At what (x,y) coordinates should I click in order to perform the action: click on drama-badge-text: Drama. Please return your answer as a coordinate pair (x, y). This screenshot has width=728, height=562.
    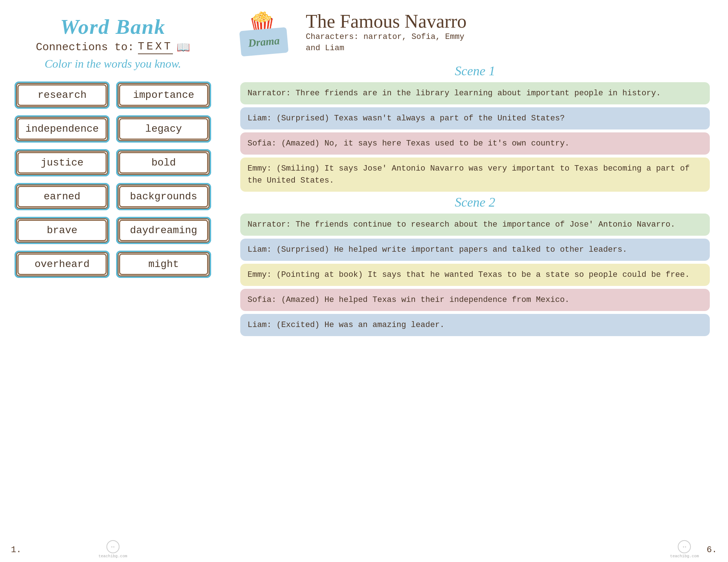
    Looking at the image, I should click on (264, 41).